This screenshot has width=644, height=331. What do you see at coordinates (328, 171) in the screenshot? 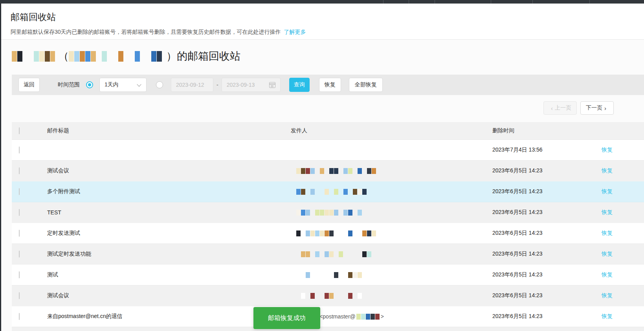
I see `table-row: 测试会议 2023年6月5日 14:23 恢复` at bounding box center [328, 171].